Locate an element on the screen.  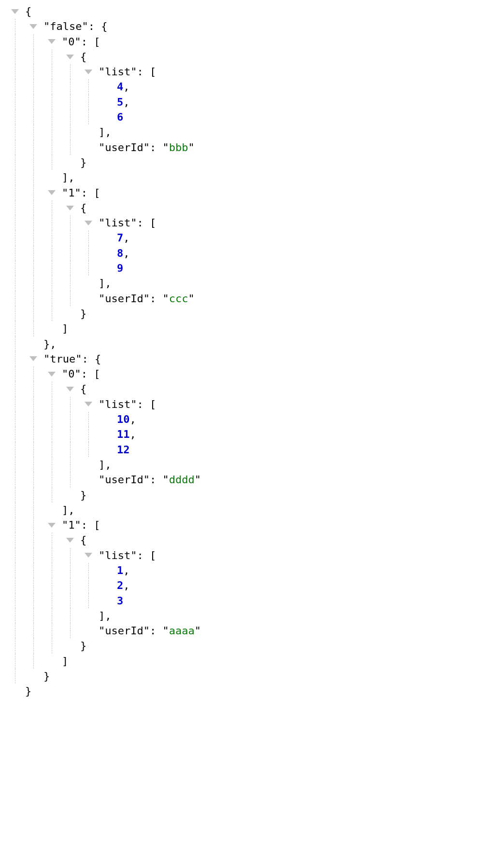
tree-row: "userId": "bbb" is located at coordinates (242, 148).